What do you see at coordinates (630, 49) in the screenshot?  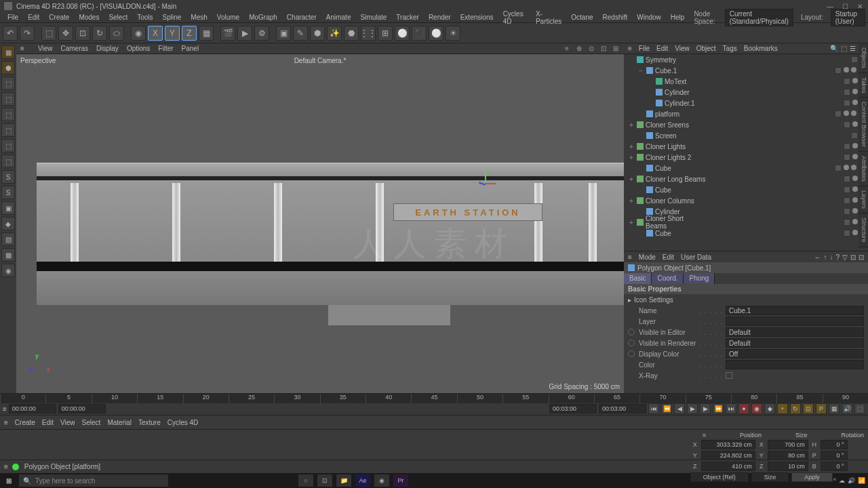 I see `objmgr-menu-icon: ≡` at bounding box center [630, 49].